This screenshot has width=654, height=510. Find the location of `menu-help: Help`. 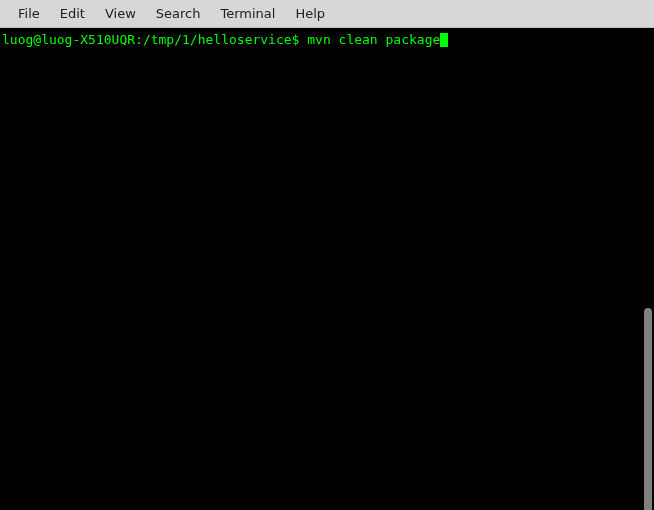

menu-help: Help is located at coordinates (310, 14).